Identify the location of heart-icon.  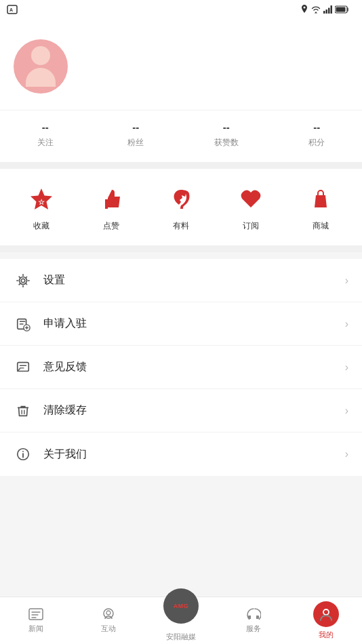
(251, 199).